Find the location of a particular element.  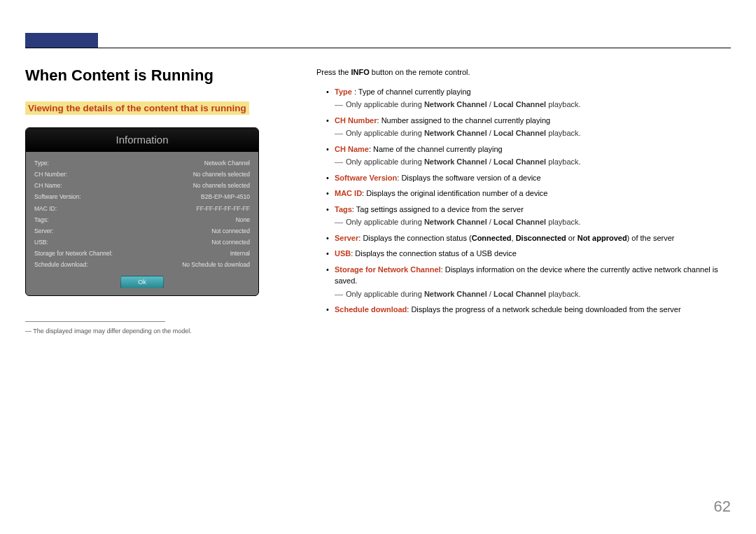

intro-text: Press the INFO button on the remote cont… is located at coordinates (524, 73).